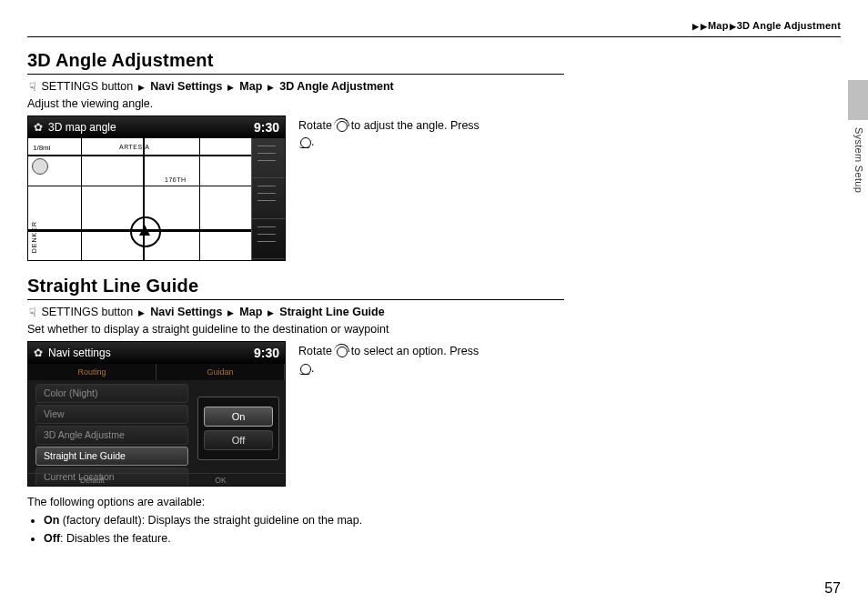  Describe the element at coordinates (140, 199) in the screenshot. I see `map-area: 1/8mi ARTESIA 176TH DENKER` at that location.